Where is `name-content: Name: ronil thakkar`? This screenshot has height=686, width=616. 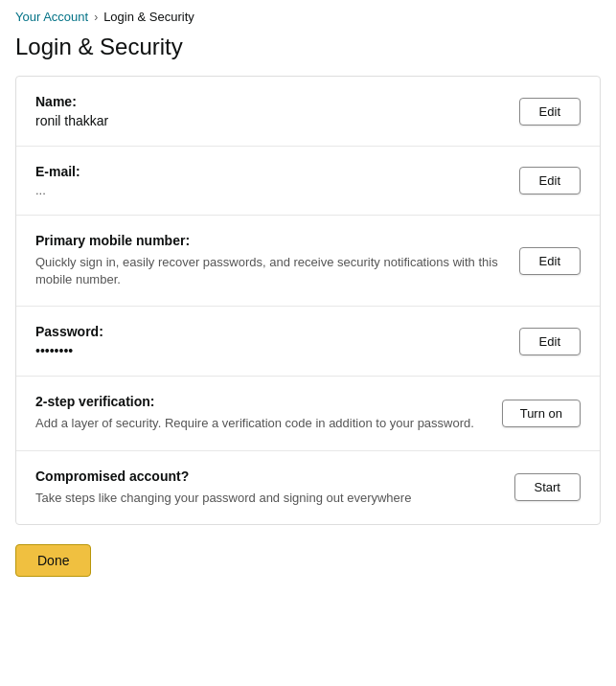
name-content: Name: ronil thakkar is located at coordinates (268, 111).